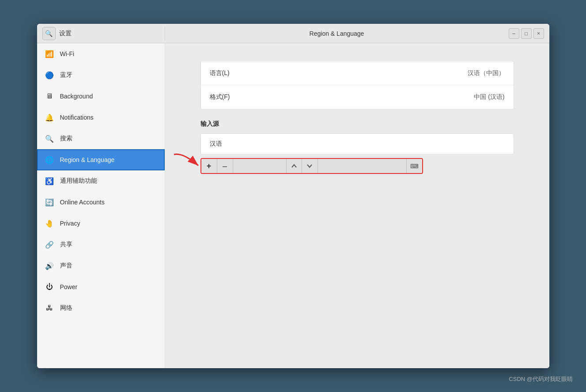 This screenshot has width=586, height=392. Describe the element at coordinates (66, 245) in the screenshot. I see `sidebar-label-sharing: 共享` at that location.